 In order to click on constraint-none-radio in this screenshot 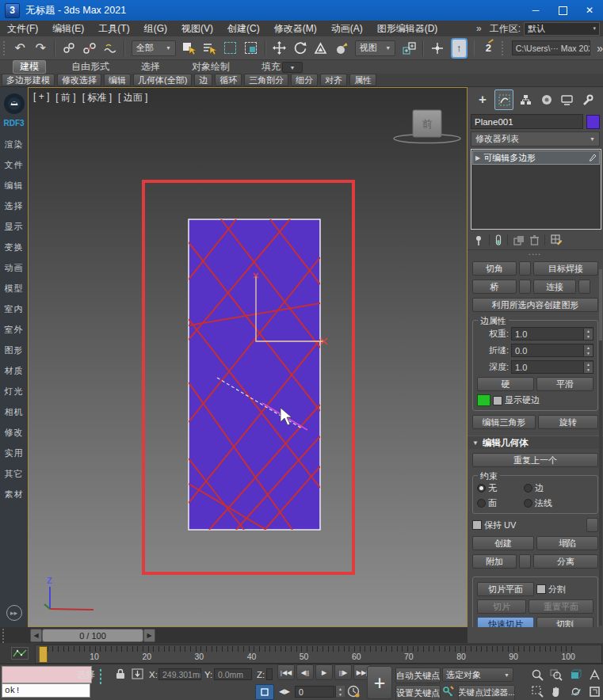, I will do `click(482, 488)`.